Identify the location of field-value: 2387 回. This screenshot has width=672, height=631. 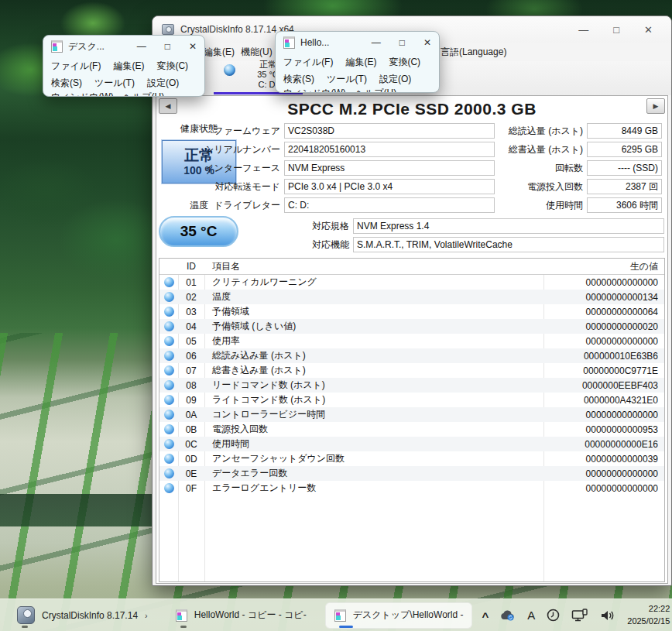
(624, 187).